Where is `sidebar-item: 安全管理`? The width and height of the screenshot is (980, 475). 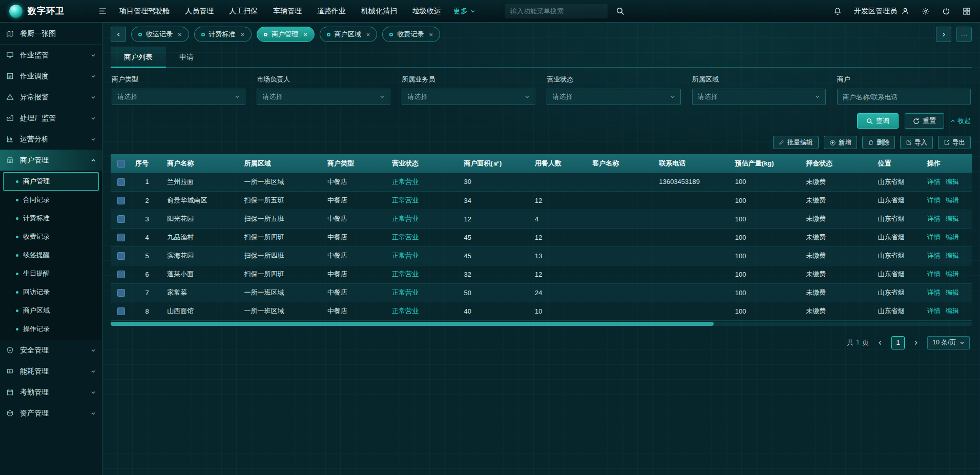
sidebar-item: 安全管理 is located at coordinates (51, 350).